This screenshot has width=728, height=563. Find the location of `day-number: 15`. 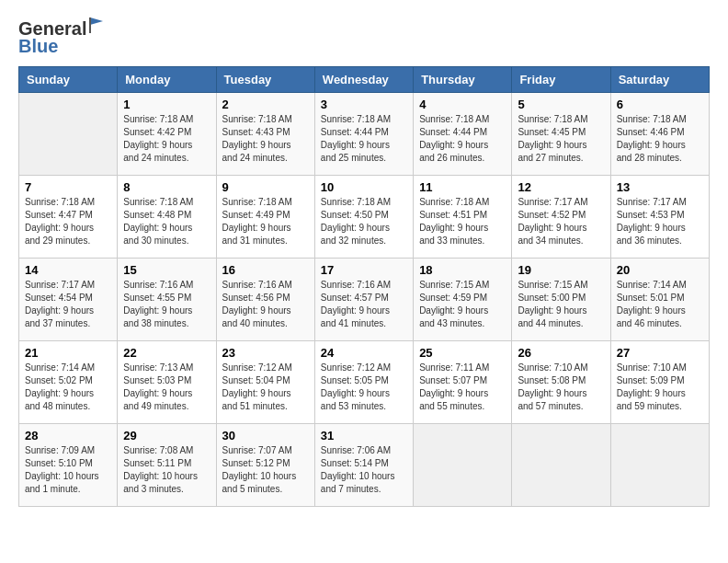

day-number: 15 is located at coordinates (166, 270).